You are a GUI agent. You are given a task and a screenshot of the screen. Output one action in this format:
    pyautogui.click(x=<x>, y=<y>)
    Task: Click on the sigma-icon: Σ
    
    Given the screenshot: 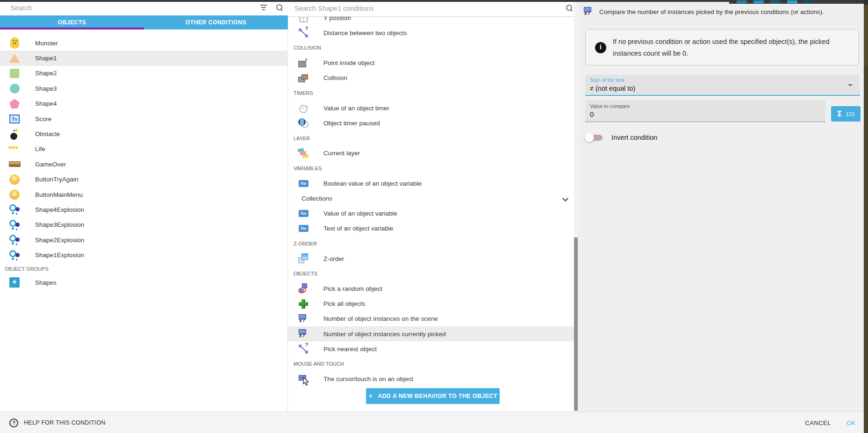 What is the action you would take?
    pyautogui.click(x=839, y=114)
    